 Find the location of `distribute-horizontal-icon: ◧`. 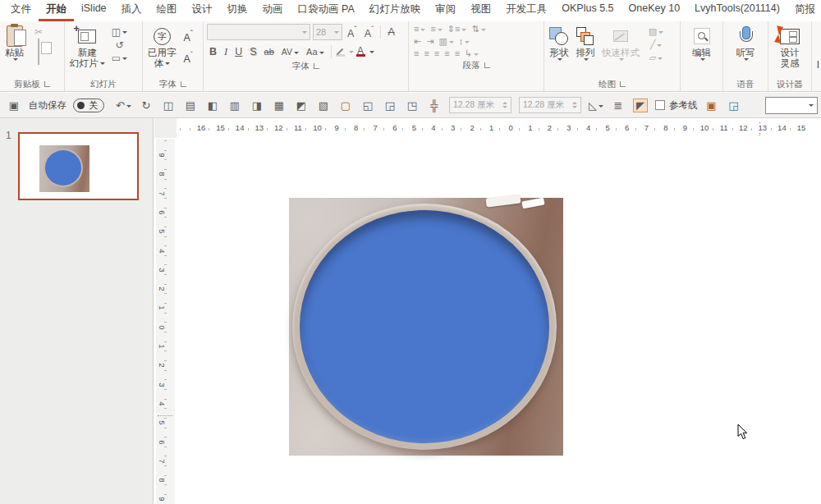

distribute-horizontal-icon: ◧ is located at coordinates (213, 105).